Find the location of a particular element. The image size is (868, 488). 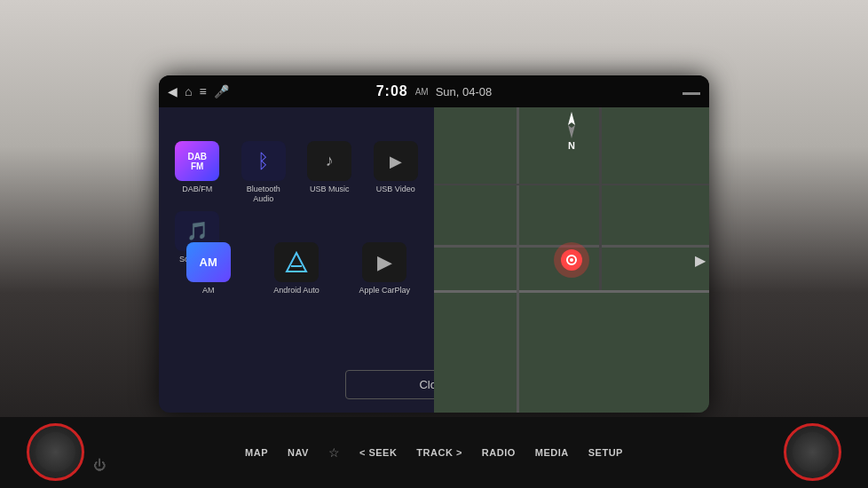

setup-button: SETUP is located at coordinates (605, 453).